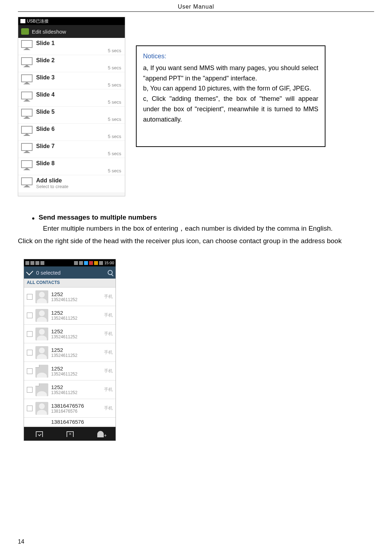 The image size is (392, 555). What do you see at coordinates (231, 57) in the screenshot?
I see `notices-title: Notices:` at bounding box center [231, 57].